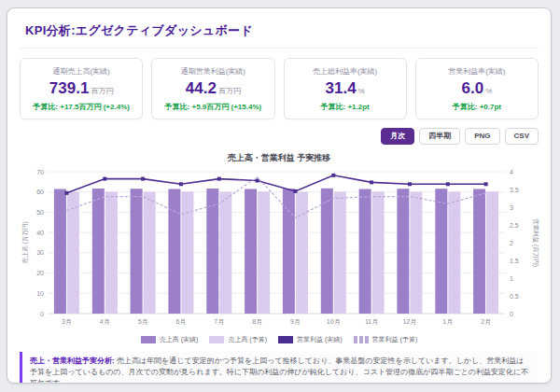  I want to click on kpi-card-operating-profit: 通期営業利益(実績) 44.2百万円 予算比: +5.9百万円 (+15.4%), so click(213, 89).